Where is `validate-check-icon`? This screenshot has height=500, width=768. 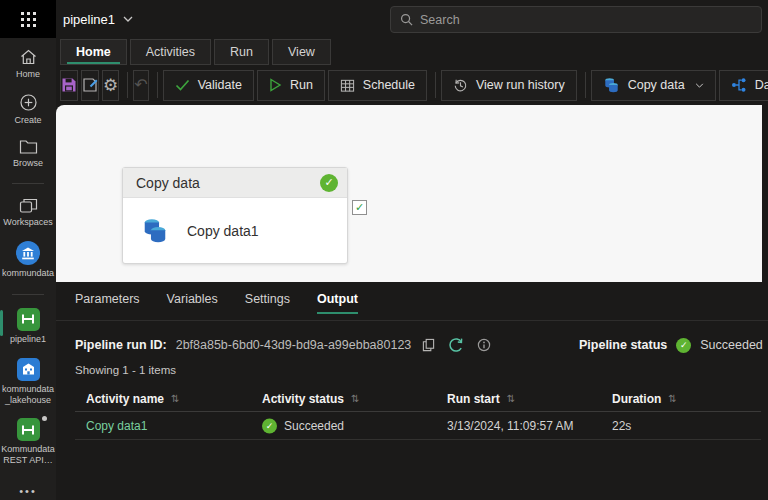 validate-check-icon is located at coordinates (182, 85).